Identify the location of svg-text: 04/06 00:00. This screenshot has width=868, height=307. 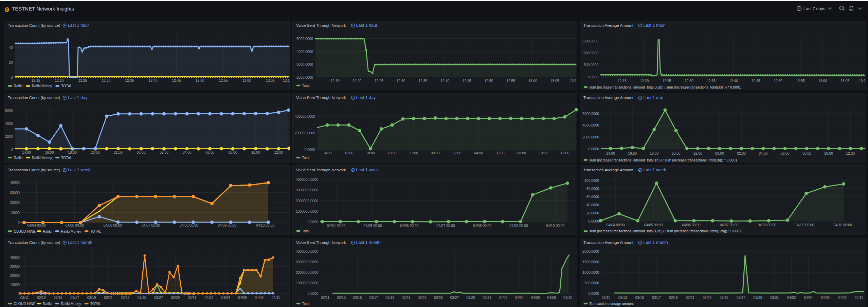
(113, 225).